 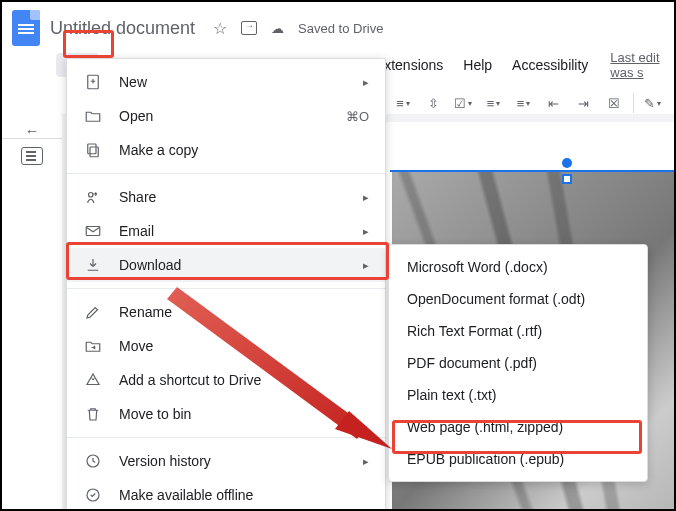 What do you see at coordinates (358, 116) in the screenshot?
I see `shortcut: ⌘O` at bounding box center [358, 116].